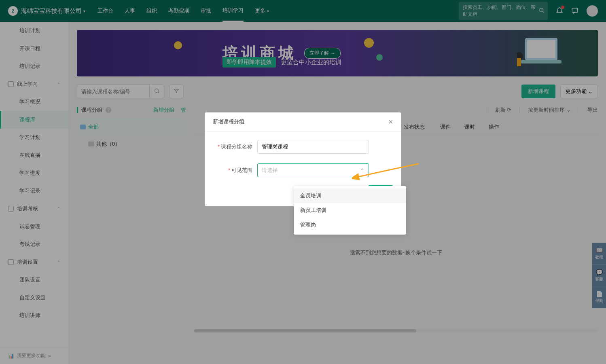 The image size is (606, 364). What do you see at coordinates (291, 170) in the screenshot?
I see `form-row-scope: *可见范围 请选择 ⌃` at bounding box center [291, 170].